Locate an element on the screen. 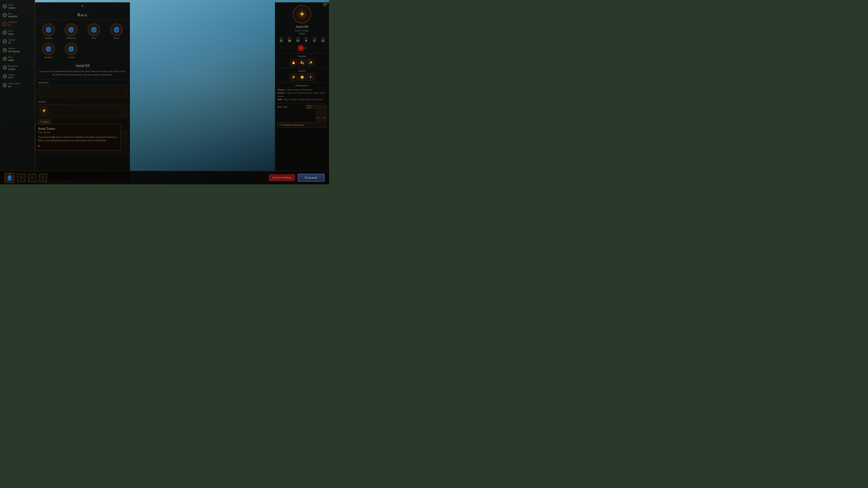  class-value: Cleric is located at coordinates (11, 34).